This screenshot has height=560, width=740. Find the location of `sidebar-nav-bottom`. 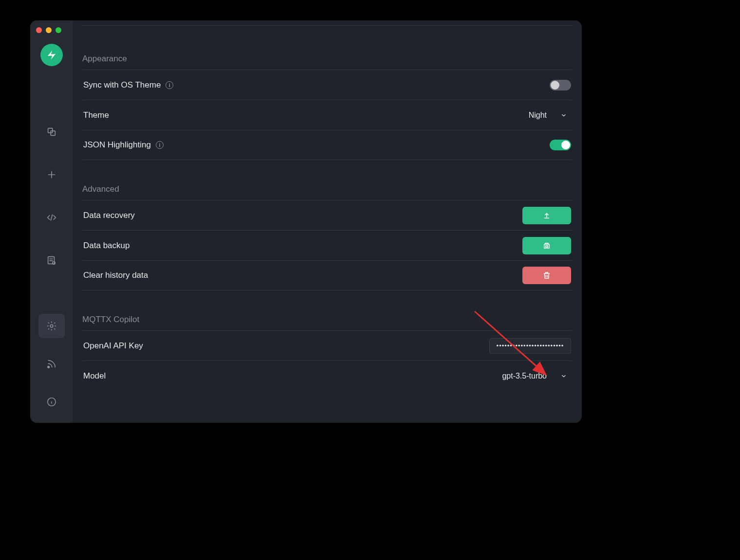

sidebar-nav-bottom is located at coordinates (52, 364).